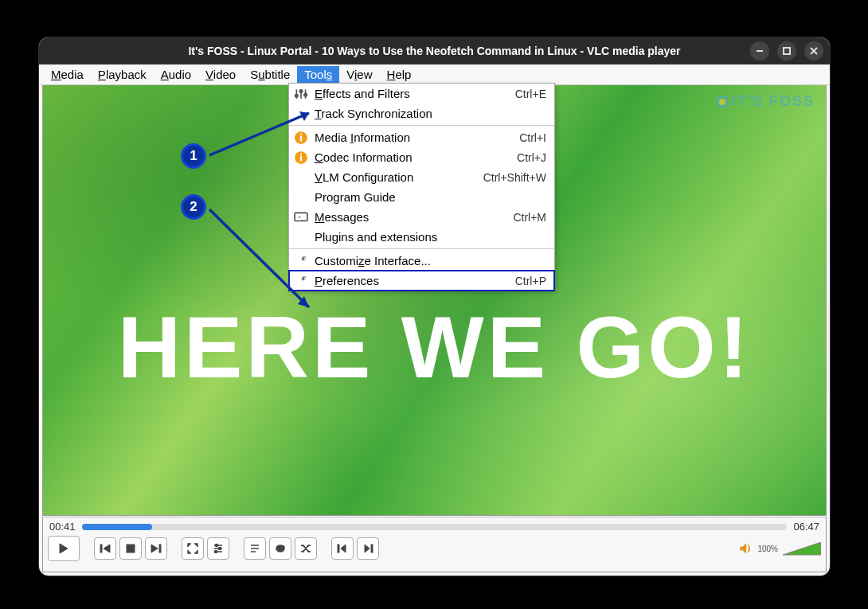  What do you see at coordinates (435, 525) in the screenshot?
I see `time-bar: 00:41 06:47` at bounding box center [435, 525].